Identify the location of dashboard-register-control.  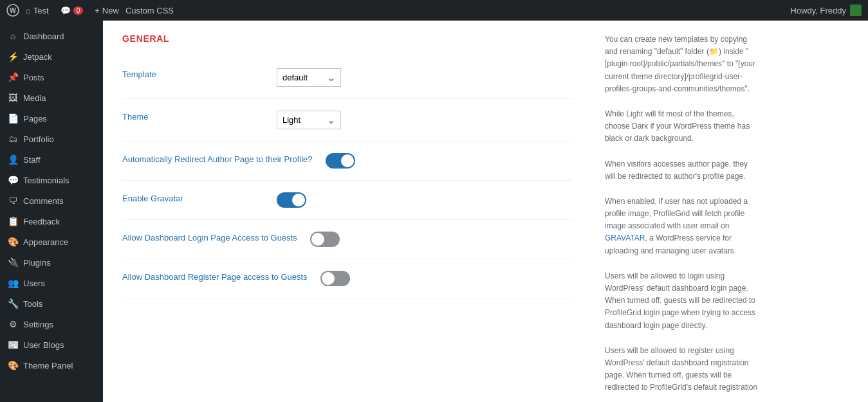
(335, 279).